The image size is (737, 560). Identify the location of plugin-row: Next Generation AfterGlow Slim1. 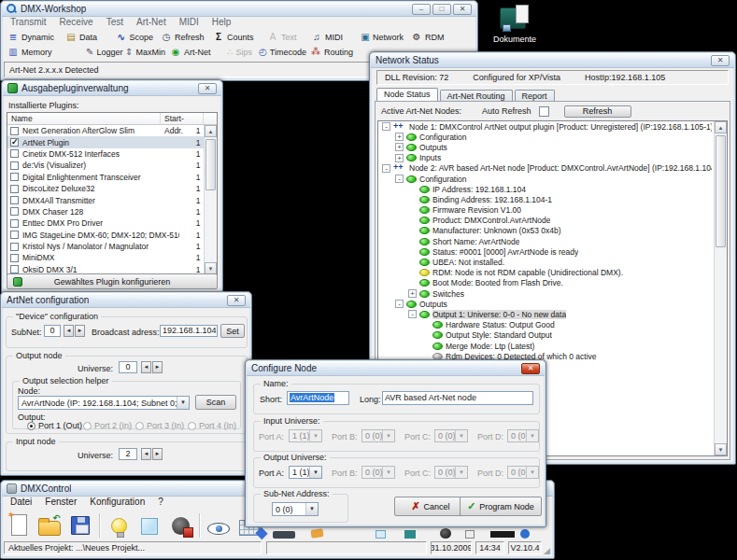
(112, 131).